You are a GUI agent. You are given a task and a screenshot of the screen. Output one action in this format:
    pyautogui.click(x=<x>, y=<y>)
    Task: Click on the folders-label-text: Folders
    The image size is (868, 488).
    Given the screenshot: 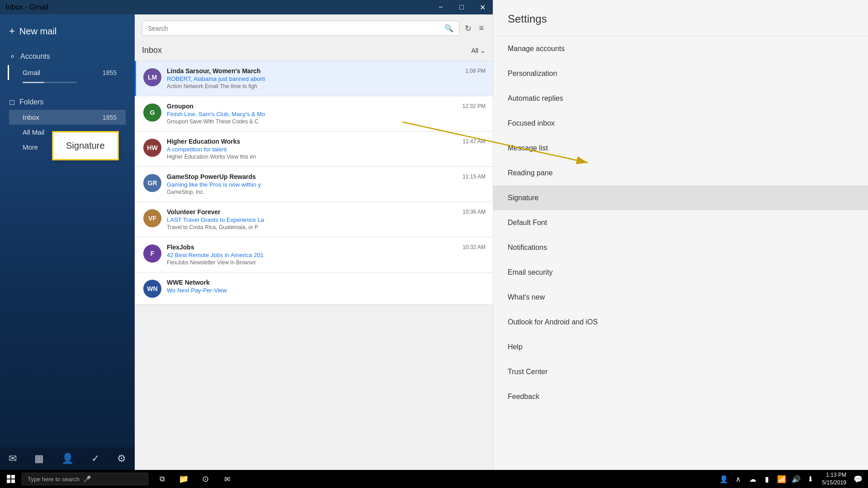 What is the action you would take?
    pyautogui.click(x=32, y=102)
    